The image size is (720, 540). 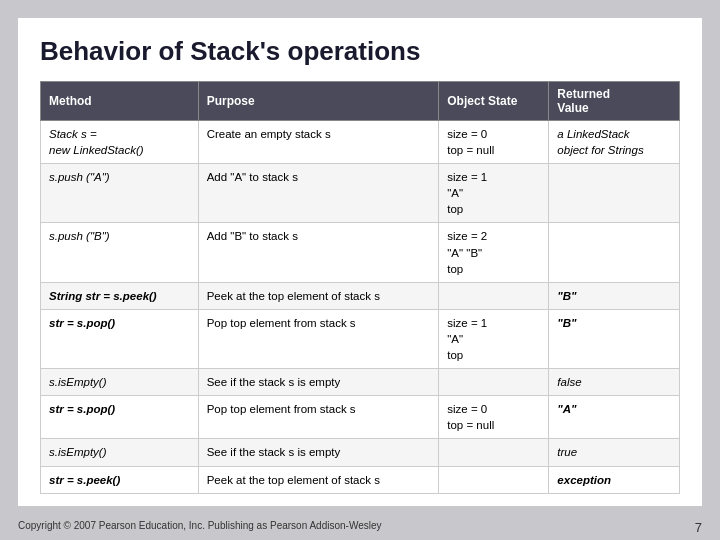 I want to click on table-row: s.push ("A")Add "A" to stack ssize = 1"A…, so click(x=360, y=194).